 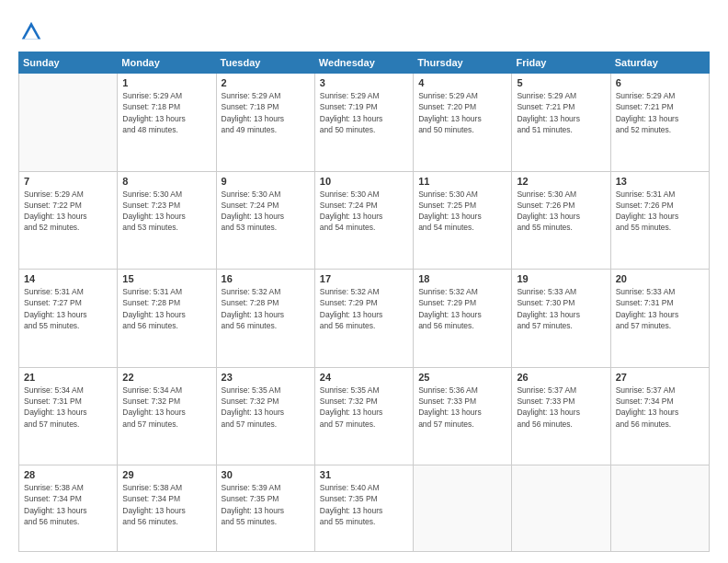 I want to click on weekday-header-row: SundayMondayTuesdayWednesdayThursdayFrid…, so click(x=364, y=63).